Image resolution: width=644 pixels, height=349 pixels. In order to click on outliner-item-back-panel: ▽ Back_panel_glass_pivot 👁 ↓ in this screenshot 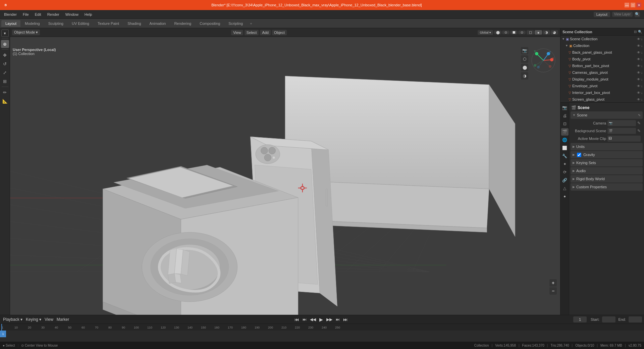, I will do `click(602, 52)`.